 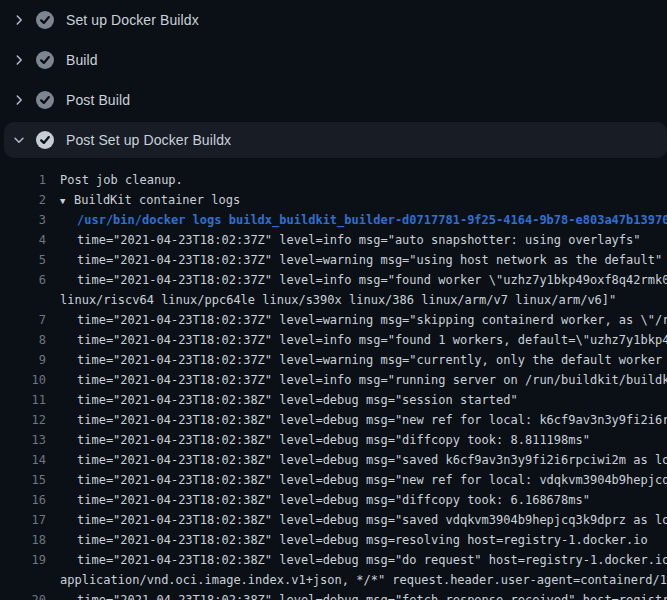 I want to click on step-header-1: Build, so click(x=334, y=60).